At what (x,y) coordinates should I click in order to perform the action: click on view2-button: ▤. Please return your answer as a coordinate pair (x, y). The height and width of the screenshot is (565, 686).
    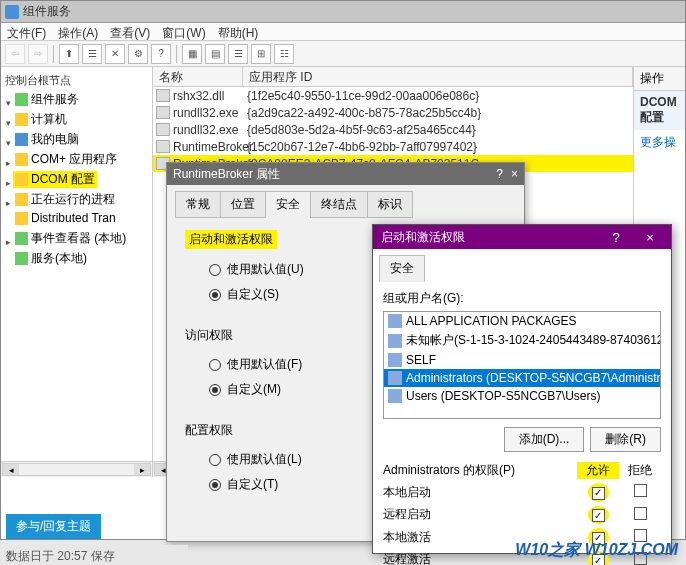
    Looking at the image, I should click on (215, 54).